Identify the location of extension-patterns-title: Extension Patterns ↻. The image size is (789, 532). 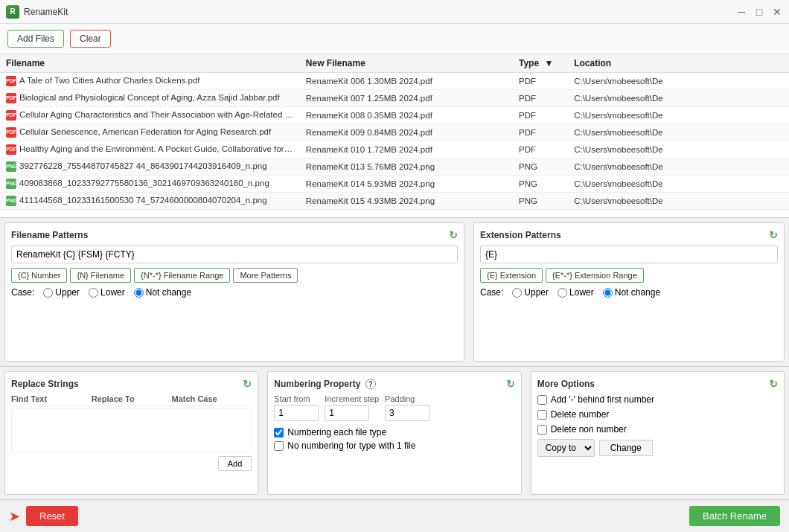
(629, 235).